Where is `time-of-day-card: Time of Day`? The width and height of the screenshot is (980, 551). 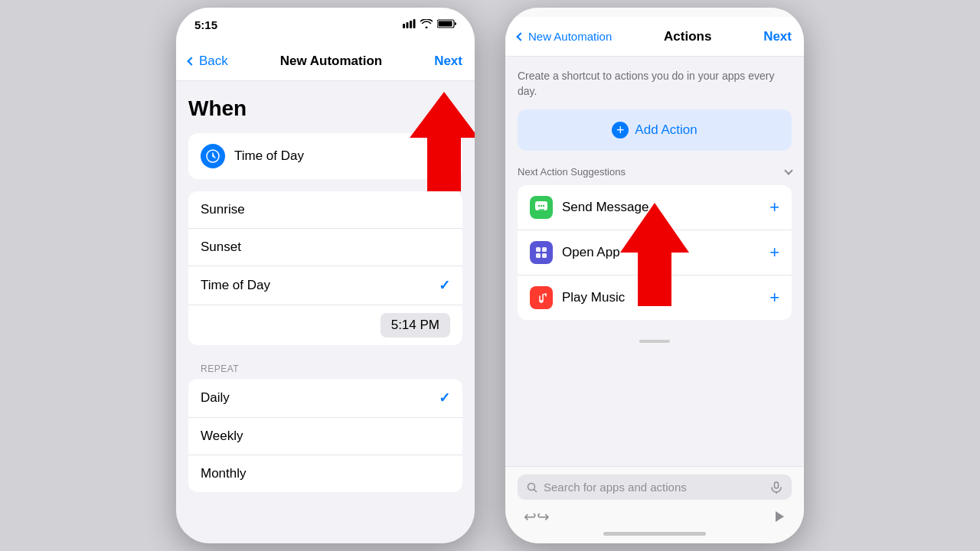 time-of-day-card: Time of Day is located at coordinates (325, 156).